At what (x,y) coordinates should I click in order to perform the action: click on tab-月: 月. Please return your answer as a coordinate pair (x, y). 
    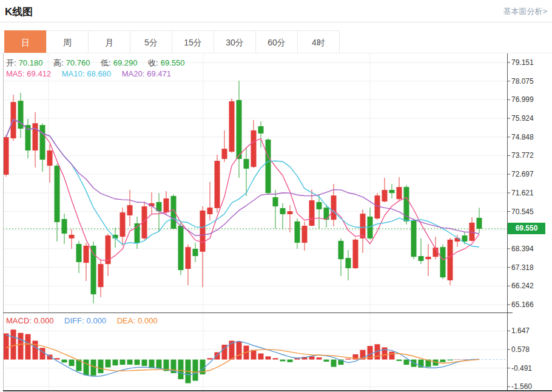
    Looking at the image, I should click on (109, 42).